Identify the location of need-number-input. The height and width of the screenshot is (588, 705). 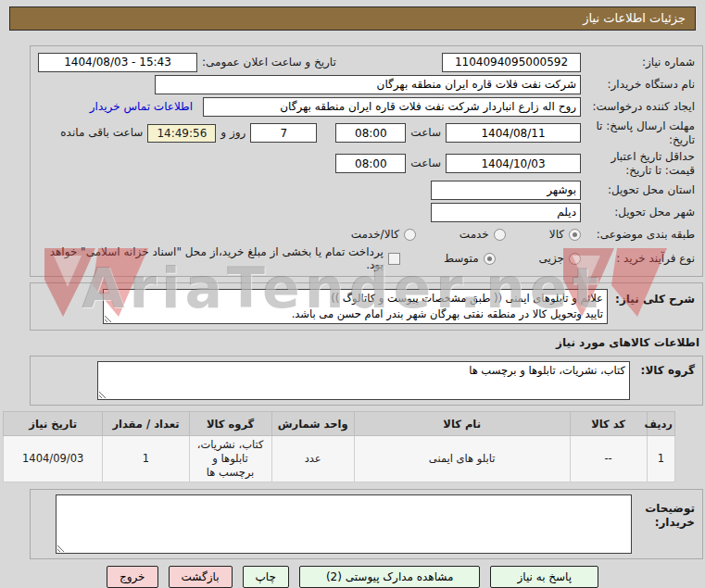
(511, 63).